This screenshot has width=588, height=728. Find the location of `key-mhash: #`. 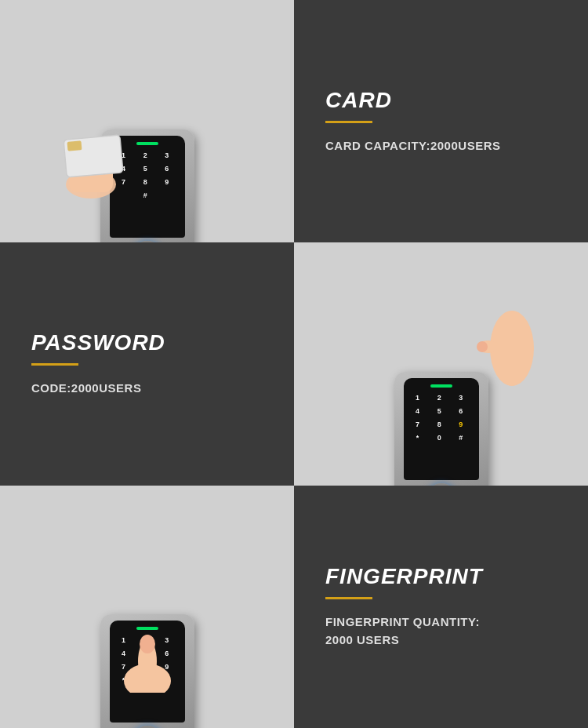

key-mhash: # is located at coordinates (461, 438).